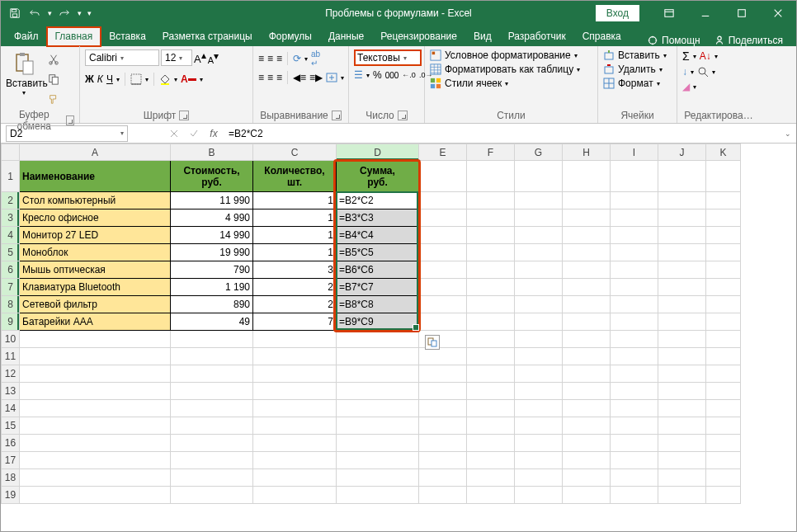  Describe the element at coordinates (358, 75) in the screenshot. I see `accounting-format-icon: ☰` at that location.